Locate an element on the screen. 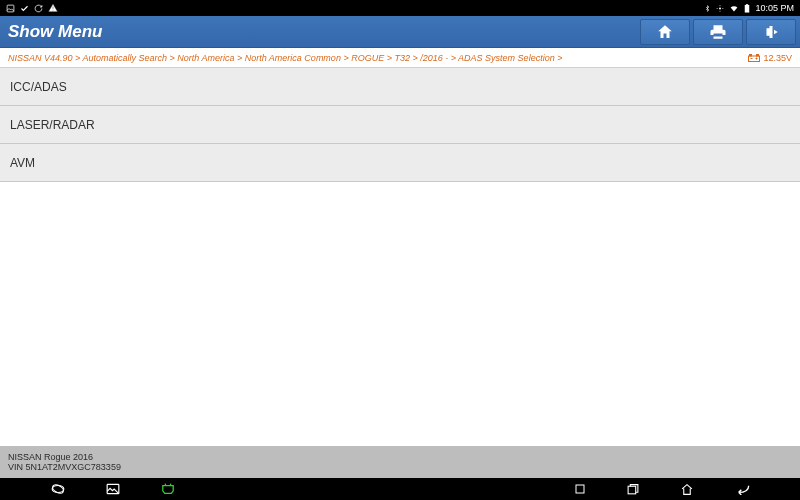  warning-icon is located at coordinates (53, 8).